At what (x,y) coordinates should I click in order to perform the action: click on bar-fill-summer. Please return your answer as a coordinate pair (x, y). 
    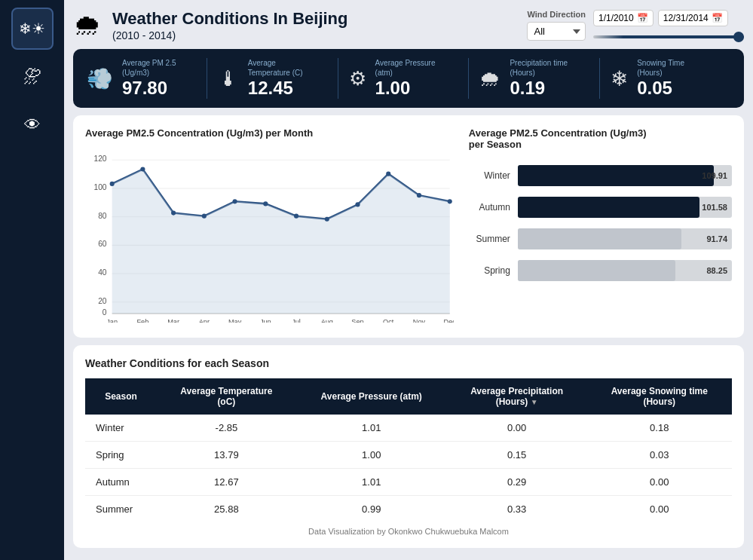
    Looking at the image, I should click on (600, 239).